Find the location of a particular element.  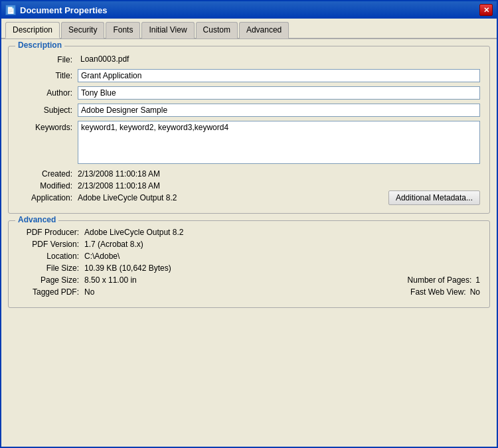

tab-security: Security is located at coordinates (82, 31).